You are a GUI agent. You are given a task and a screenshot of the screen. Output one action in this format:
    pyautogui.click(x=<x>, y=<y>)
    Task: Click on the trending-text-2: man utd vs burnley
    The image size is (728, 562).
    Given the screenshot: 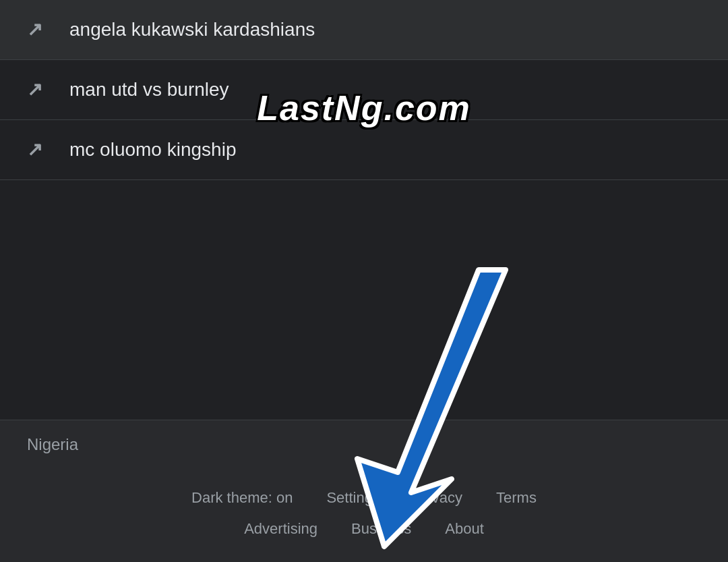 What is the action you would take?
    pyautogui.click(x=150, y=90)
    